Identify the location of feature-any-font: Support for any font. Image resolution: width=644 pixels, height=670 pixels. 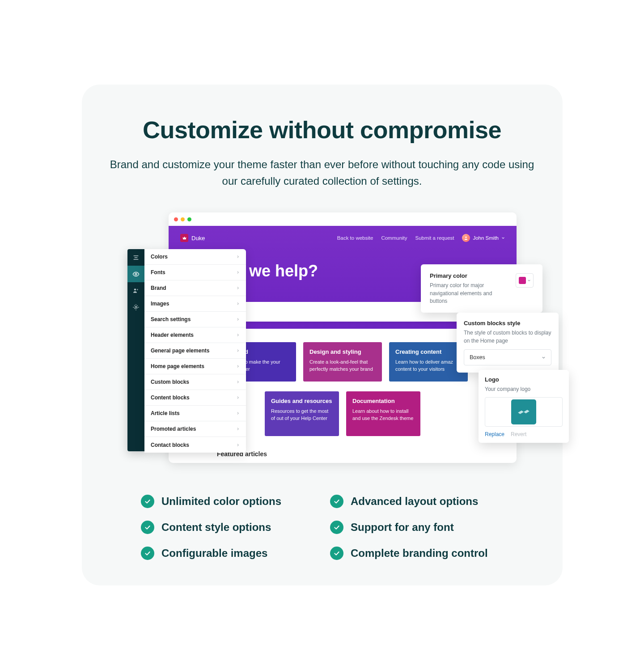
(417, 527).